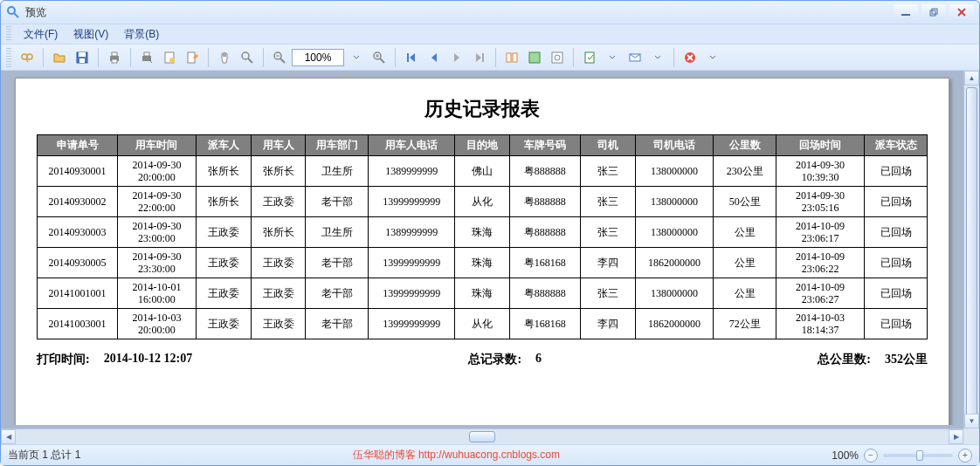 Image resolution: width=980 pixels, height=466 pixels. What do you see at coordinates (658, 58) in the screenshot?
I see `email-dropdown-icon` at bounding box center [658, 58].